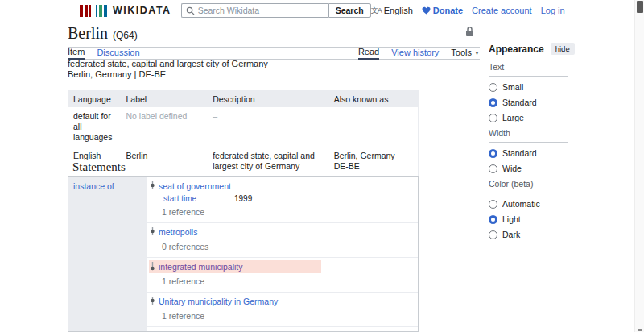 The width and height of the screenshot is (644, 332). Describe the element at coordinates (563, 48) in the screenshot. I see `appearance-hide-button: hide` at that location.